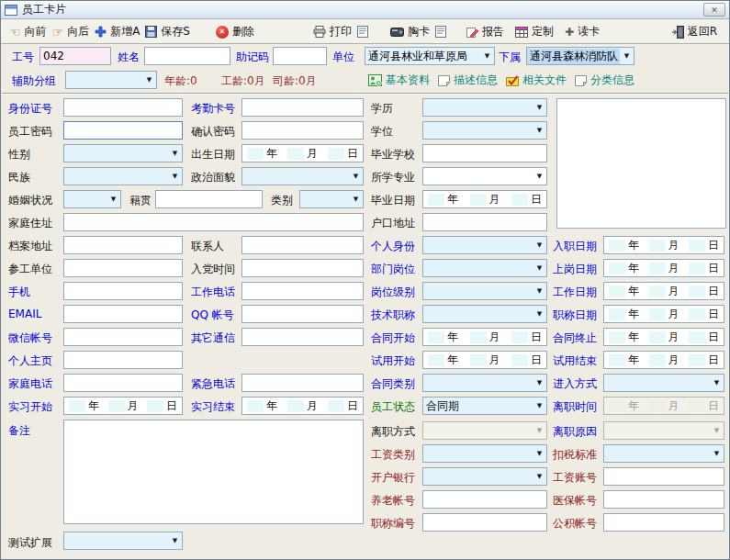  What do you see at coordinates (303, 406) in the screenshot?
I see `internship-end-date-input: 年月日` at bounding box center [303, 406].